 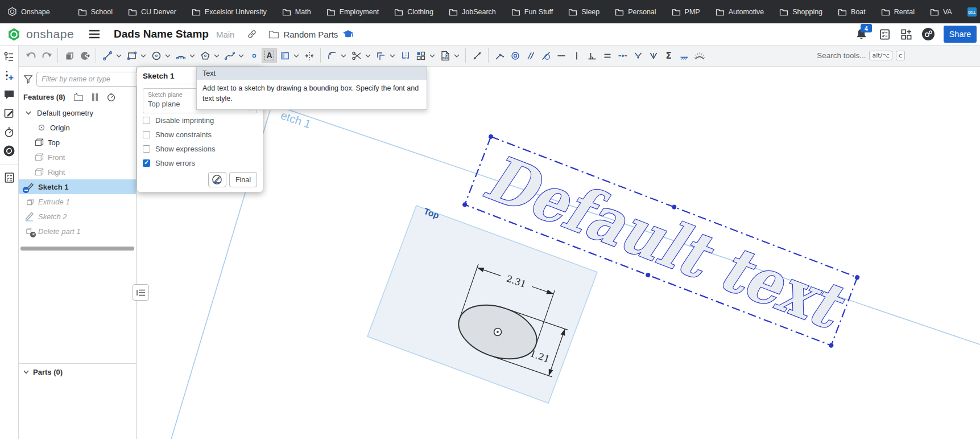 What do you see at coordinates (96, 12) in the screenshot?
I see `bookmark-item: School` at bounding box center [96, 12].